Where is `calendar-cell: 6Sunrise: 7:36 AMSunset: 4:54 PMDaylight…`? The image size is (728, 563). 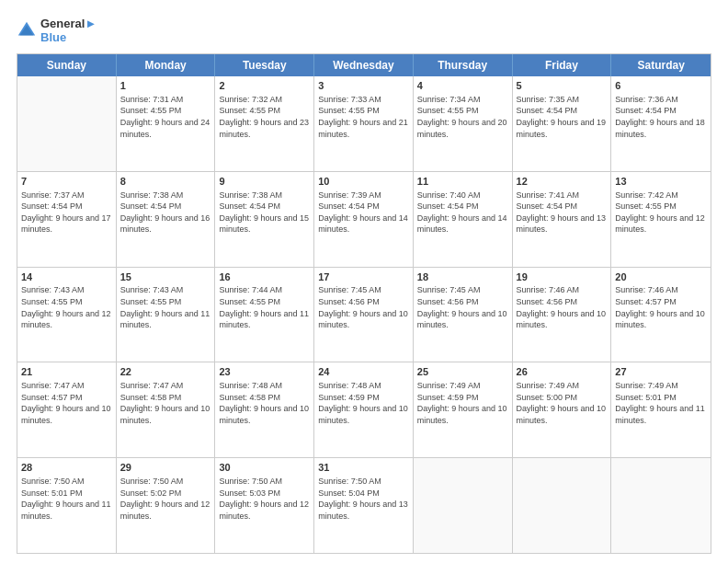
calendar-cell: 6Sunrise: 7:36 AMSunset: 4:54 PMDaylight… is located at coordinates (661, 123).